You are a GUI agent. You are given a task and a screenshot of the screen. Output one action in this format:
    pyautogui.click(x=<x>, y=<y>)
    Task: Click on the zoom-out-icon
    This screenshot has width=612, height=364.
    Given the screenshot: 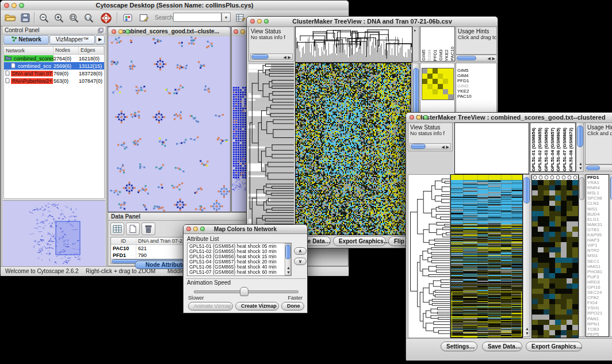 What is the action you would take?
    pyautogui.click(x=44, y=18)
    